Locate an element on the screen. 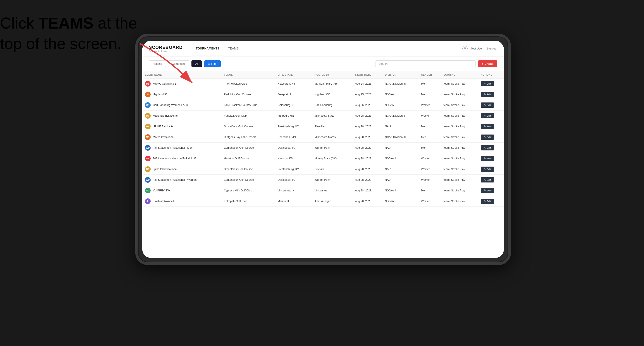 The height and width of the screenshot is (346, 644). cell-city-state: Freeport, IL is located at coordinates (293, 94).